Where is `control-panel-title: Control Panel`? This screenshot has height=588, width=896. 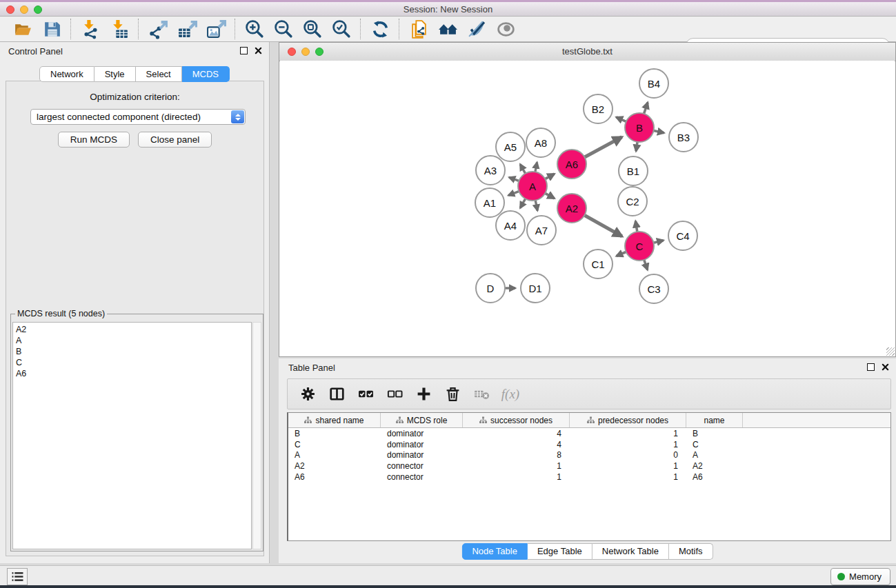
control-panel-title: Control Panel is located at coordinates (36, 51).